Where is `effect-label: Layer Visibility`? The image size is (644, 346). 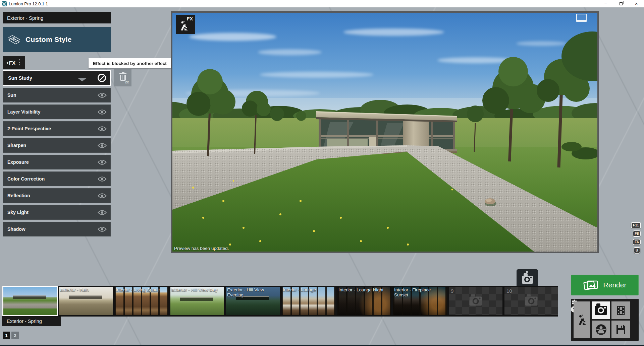
effect-label: Layer Visibility is located at coordinates (24, 112).